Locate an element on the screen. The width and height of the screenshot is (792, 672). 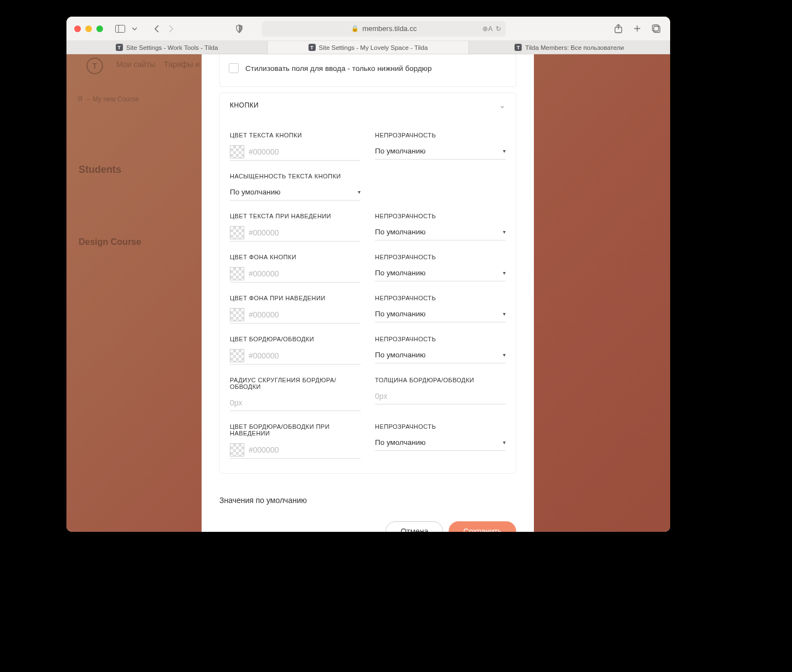
forward-button is located at coordinates (171, 29).